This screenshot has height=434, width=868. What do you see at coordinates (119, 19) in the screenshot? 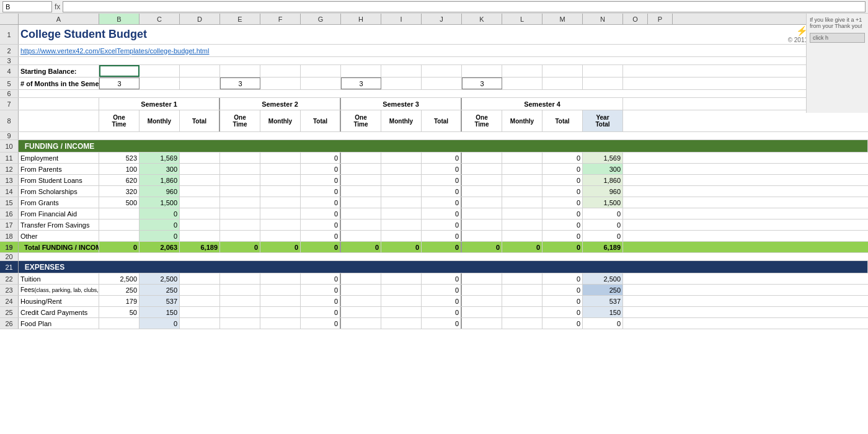
I see `col-header-B: B` at bounding box center [119, 19].